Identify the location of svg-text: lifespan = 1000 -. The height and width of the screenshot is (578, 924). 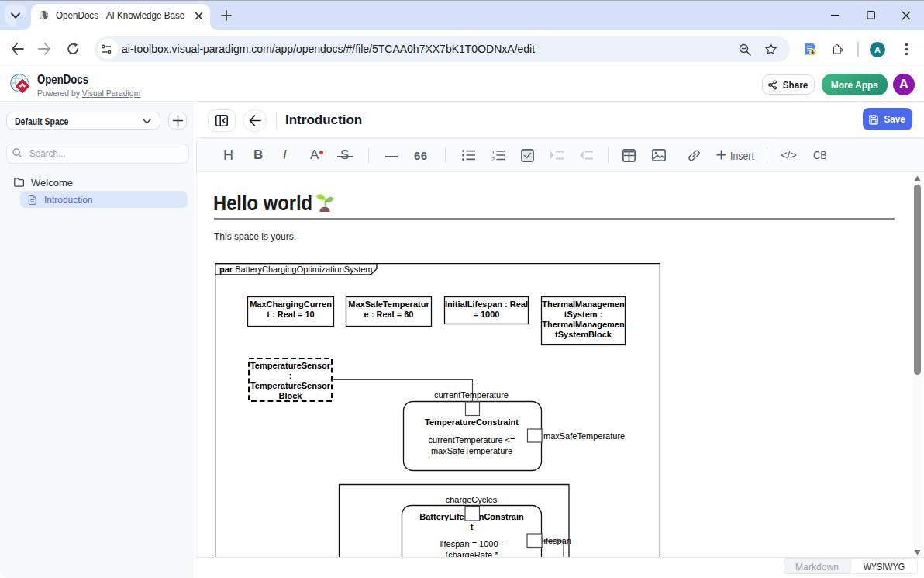
(472, 544).